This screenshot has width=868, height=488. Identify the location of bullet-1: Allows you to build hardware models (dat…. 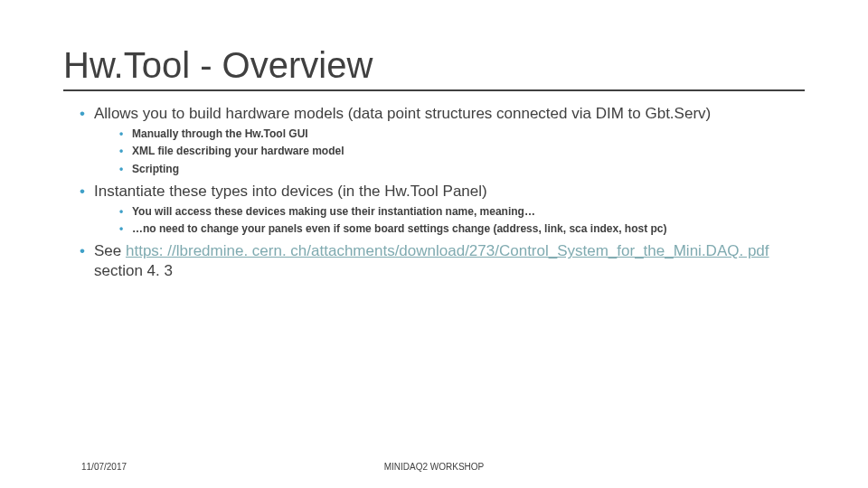
(442, 140).